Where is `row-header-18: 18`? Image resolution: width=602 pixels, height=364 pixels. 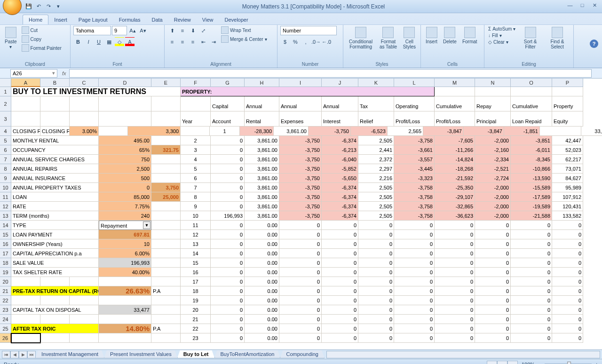 row-header-18: 18 is located at coordinates (6, 263).